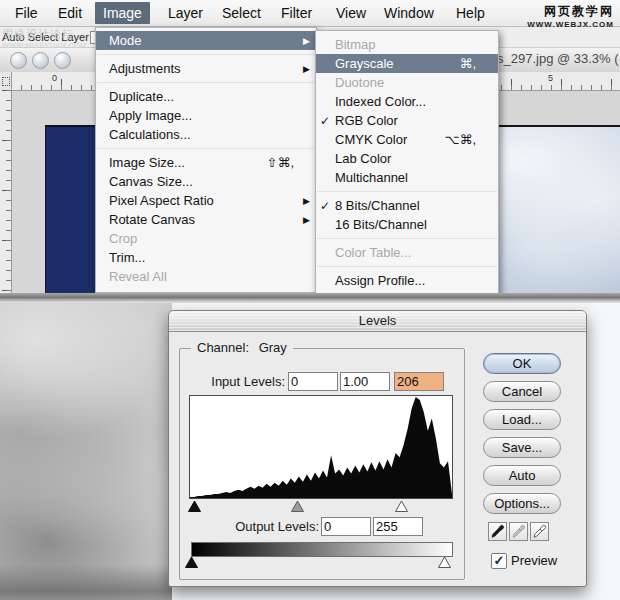 This screenshot has height=600, width=620. I want to click on histogram-frame, so click(321, 447).